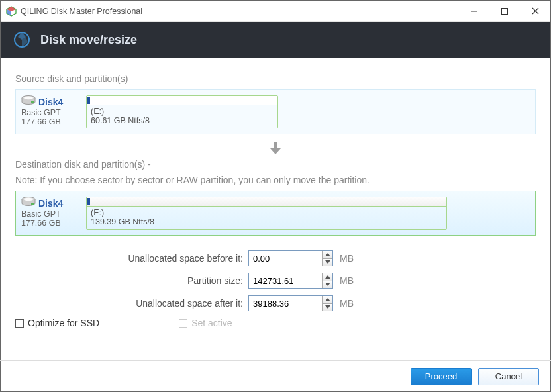 The width and height of the screenshot is (551, 392). I want to click on app-icon, so click(11, 11).